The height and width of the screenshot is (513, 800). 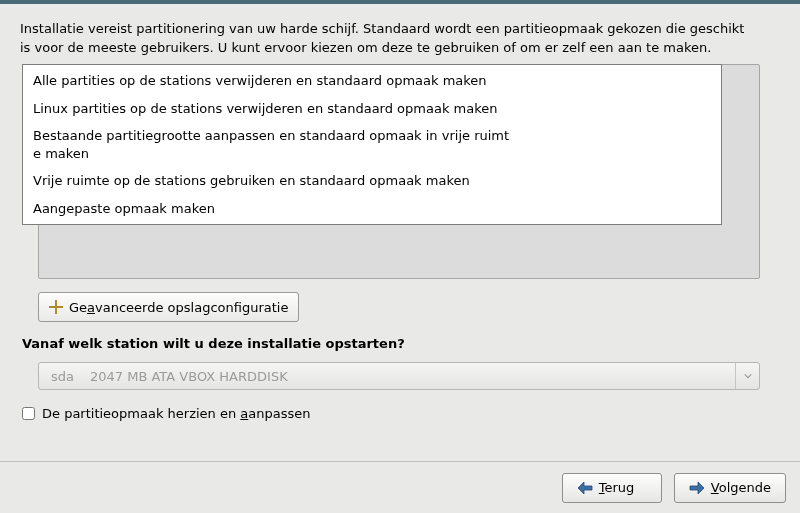 I want to click on next-button-label: Volgende, so click(x=741, y=488).